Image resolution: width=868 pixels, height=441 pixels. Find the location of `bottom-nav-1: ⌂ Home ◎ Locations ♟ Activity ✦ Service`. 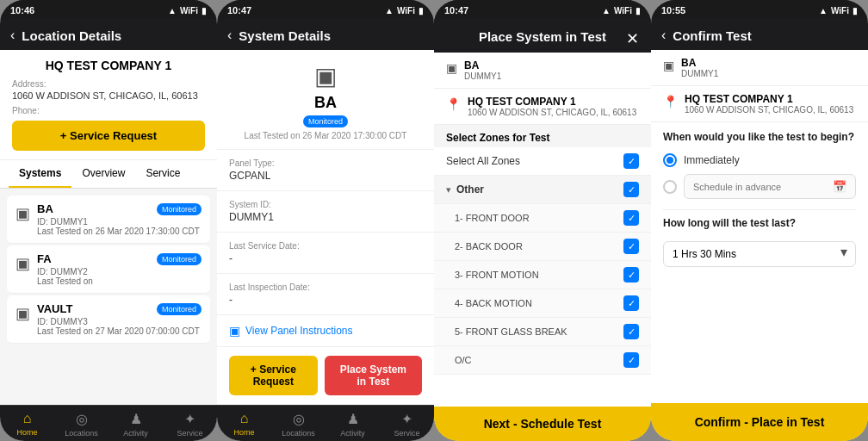

bottom-nav-1: ⌂ Home ◎ Locations ♟ Activity ✦ Service is located at coordinates (108, 423).